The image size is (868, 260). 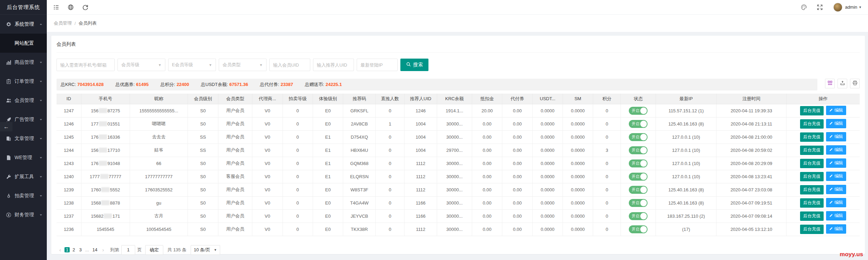 I want to click on cell-points: 0, so click(x=607, y=176).